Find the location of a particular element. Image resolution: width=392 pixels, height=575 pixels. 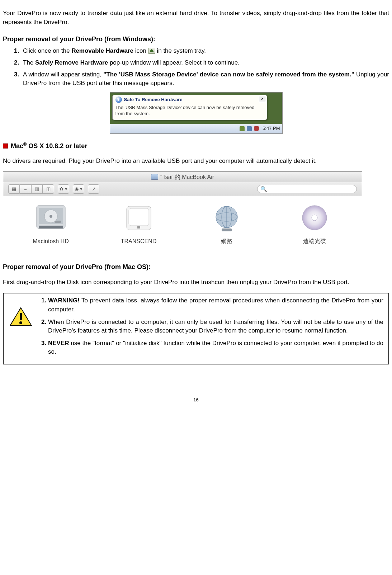

drive-network: 網路 is located at coordinates (227, 224).